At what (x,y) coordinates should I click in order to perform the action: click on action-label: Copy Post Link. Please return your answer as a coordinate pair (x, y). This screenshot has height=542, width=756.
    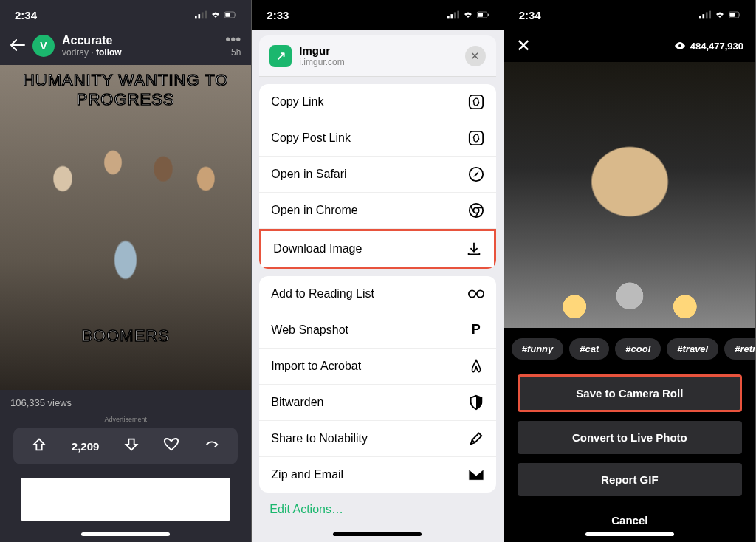
    Looking at the image, I should click on (311, 138).